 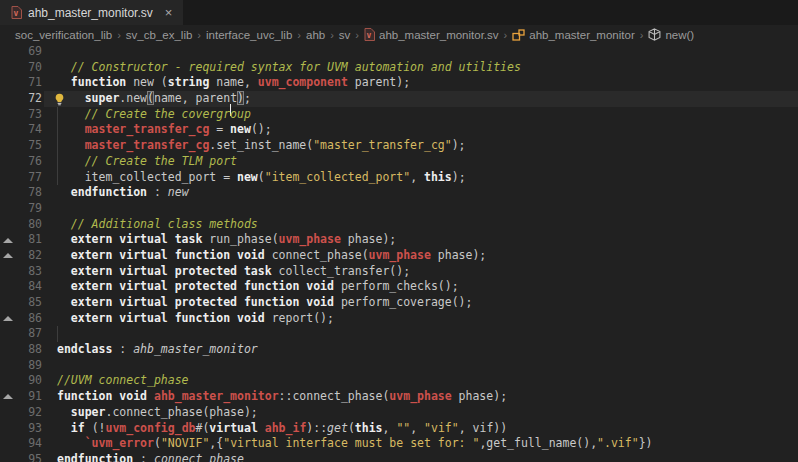 I want to click on line-number: 94, so click(x=29, y=444).